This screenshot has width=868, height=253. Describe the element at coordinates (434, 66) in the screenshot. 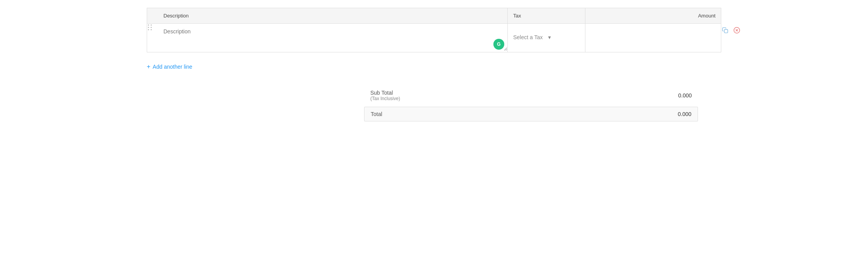

I see `add-line-container: + Add another line` at that location.